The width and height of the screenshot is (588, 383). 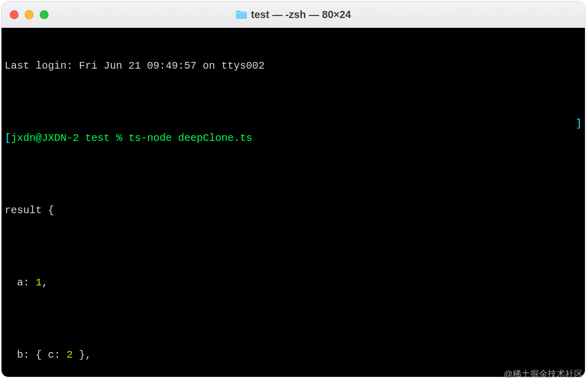 What do you see at coordinates (293, 14) in the screenshot?
I see `titlebar: test — -zsh — 80×24` at bounding box center [293, 14].